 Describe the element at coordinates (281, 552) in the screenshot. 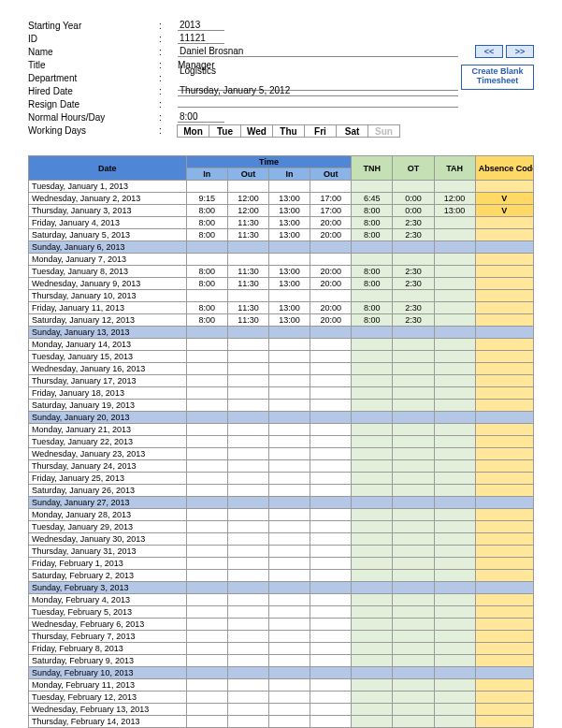

I see `table-row: Thursday, January 31, 2013` at that location.